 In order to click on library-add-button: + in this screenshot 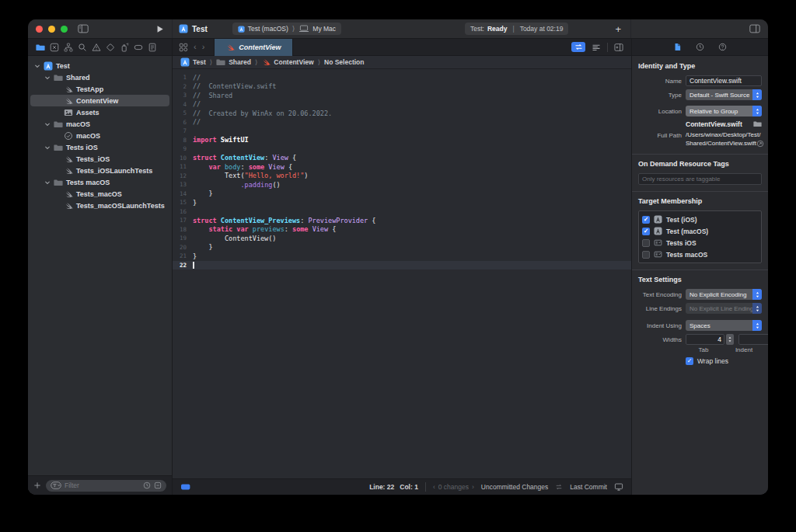, I will do `click(618, 30)`.